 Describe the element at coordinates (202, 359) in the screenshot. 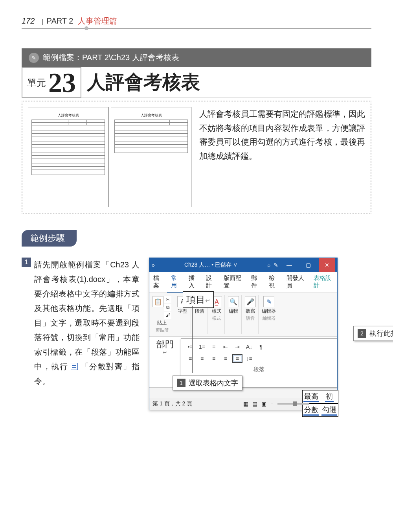

I see `align-center-icon: ≡` at that location.